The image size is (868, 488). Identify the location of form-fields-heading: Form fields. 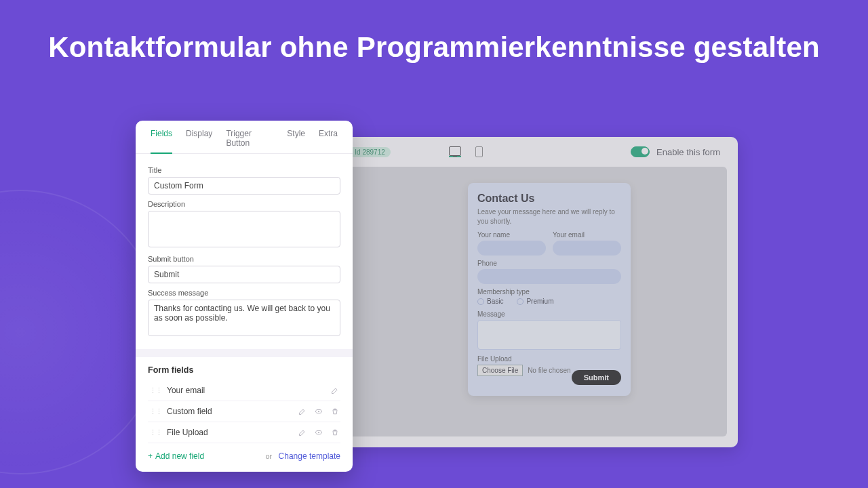
(244, 370).